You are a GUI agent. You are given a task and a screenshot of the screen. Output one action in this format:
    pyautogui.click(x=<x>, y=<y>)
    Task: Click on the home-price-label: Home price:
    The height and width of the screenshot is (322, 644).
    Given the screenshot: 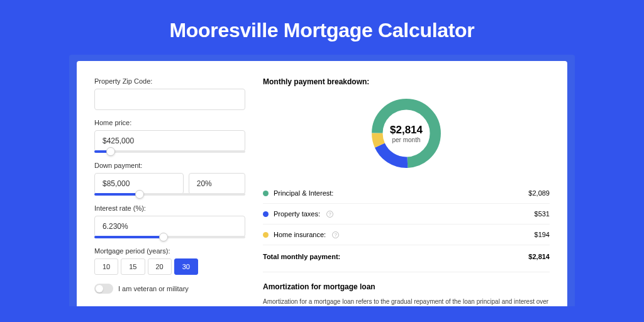 What is the action you would take?
    pyautogui.click(x=170, y=123)
    